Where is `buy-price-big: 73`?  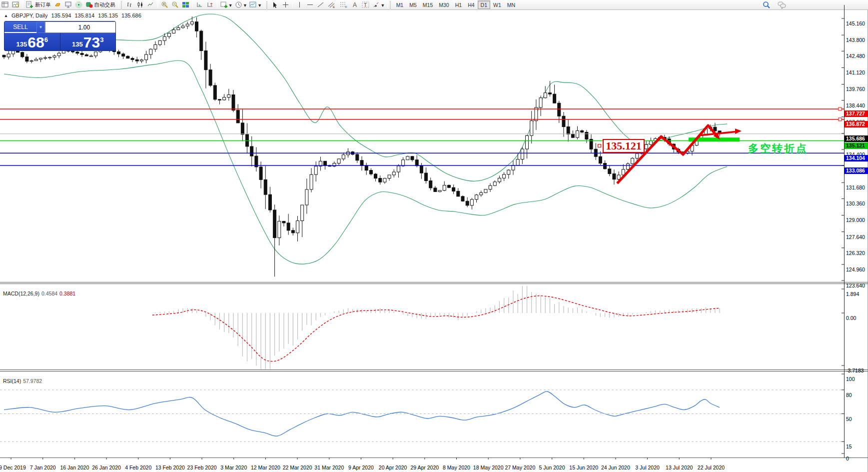
buy-price-big: 73 is located at coordinates (92, 42).